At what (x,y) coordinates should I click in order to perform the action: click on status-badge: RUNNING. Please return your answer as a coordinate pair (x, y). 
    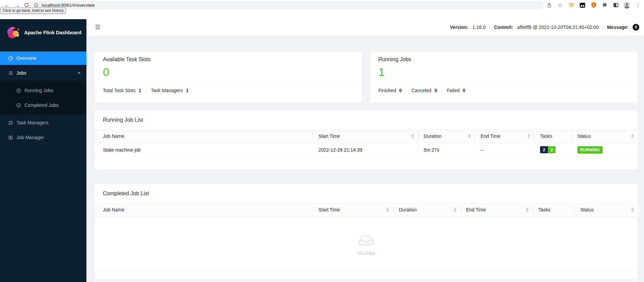
    Looking at the image, I should click on (590, 150).